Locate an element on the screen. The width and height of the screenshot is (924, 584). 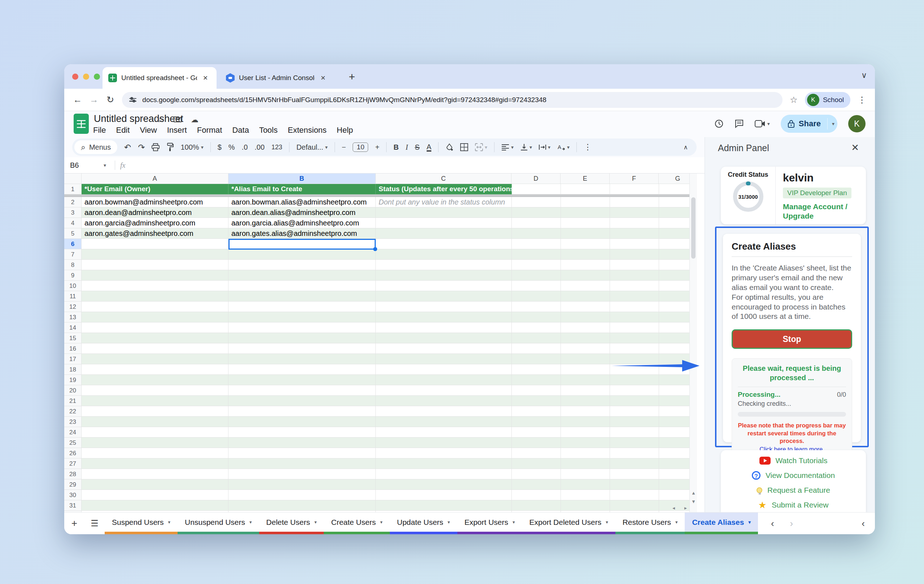
cell-A21 is located at coordinates (155, 401).